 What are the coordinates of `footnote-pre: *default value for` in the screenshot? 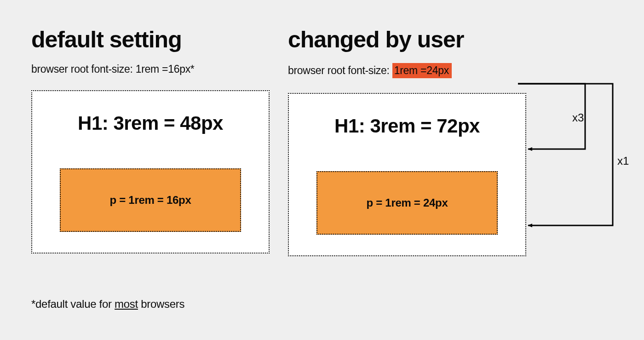 It's located at (73, 304).